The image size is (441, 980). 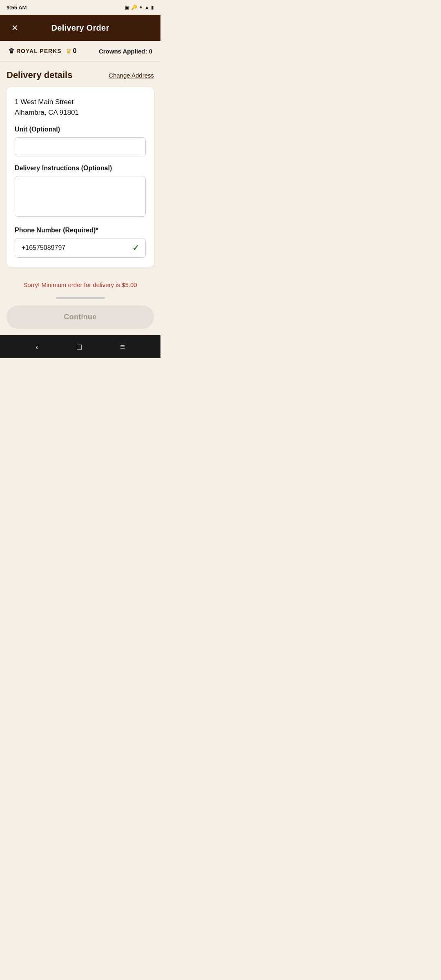 I want to click on menu-nav-button: ≡, so click(x=122, y=347).